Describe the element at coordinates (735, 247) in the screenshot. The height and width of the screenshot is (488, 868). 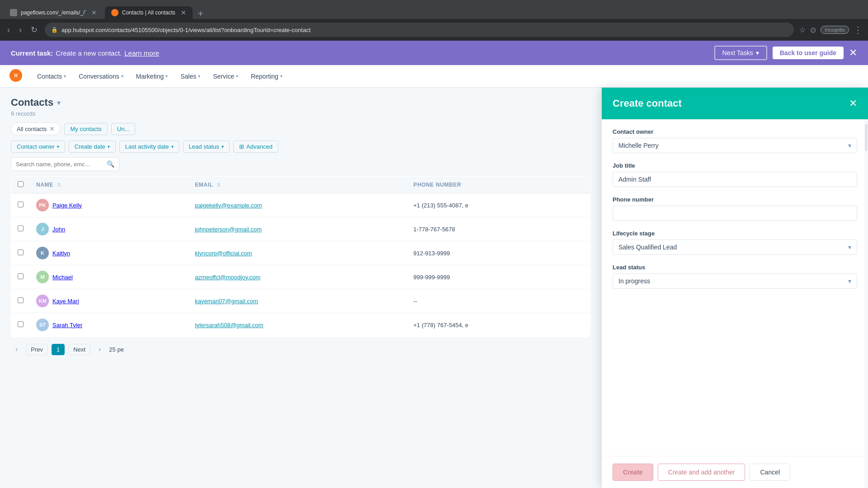
I see `lifecycle-stage-select: Sales Qualified Lead ▾` at that location.